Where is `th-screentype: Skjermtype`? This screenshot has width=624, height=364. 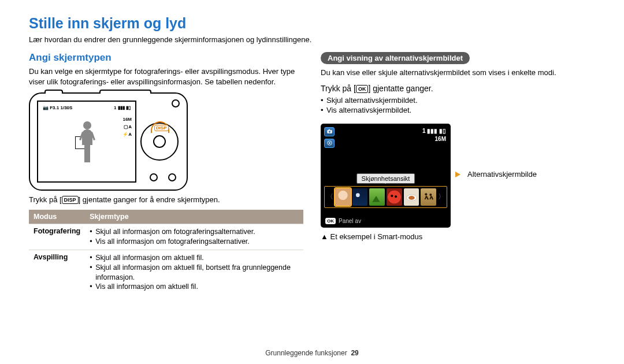
th-screentype: Skjermtype is located at coordinates (194, 217).